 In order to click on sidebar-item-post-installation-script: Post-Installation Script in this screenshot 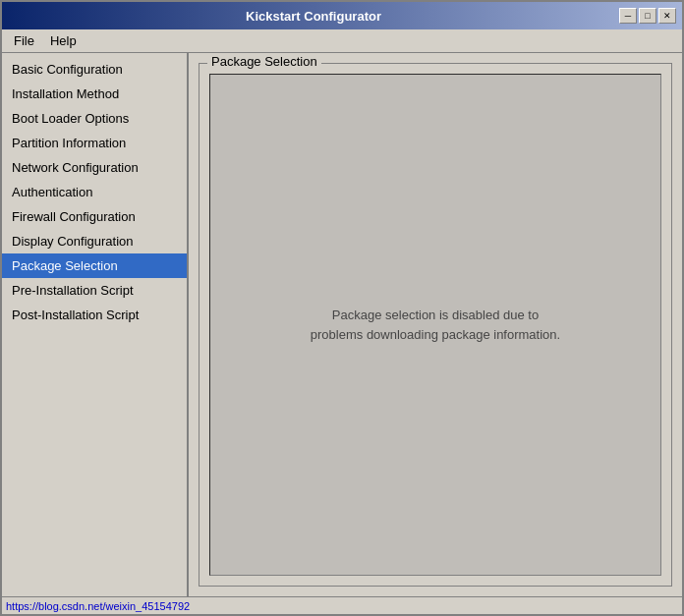, I will do `click(94, 314)`.